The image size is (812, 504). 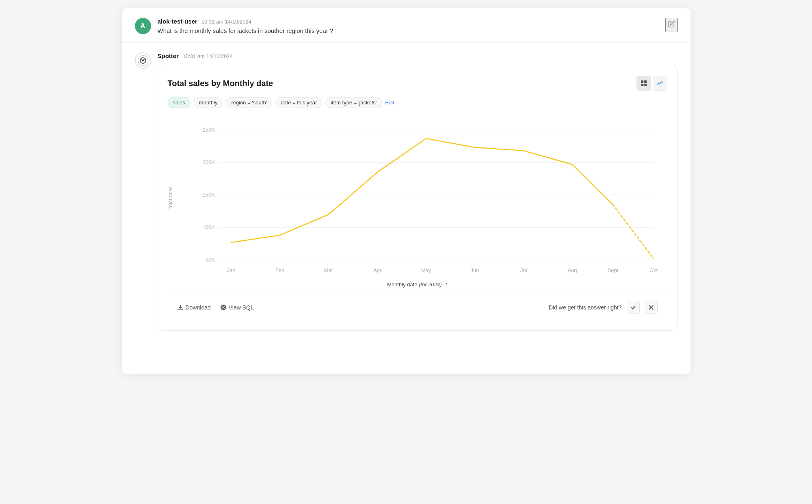 I want to click on tag-region: region = 'south', so click(x=249, y=102).